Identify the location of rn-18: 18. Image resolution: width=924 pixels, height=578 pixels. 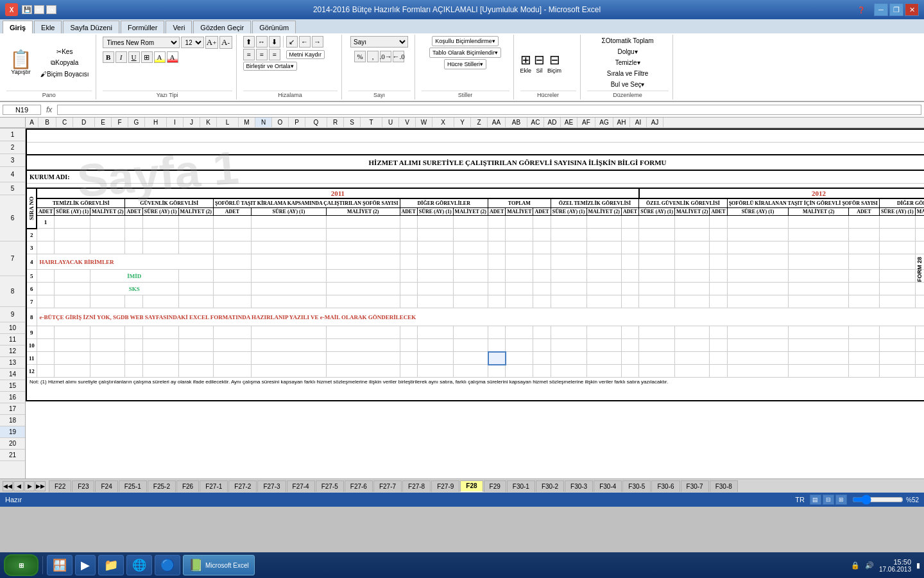
(13, 421).